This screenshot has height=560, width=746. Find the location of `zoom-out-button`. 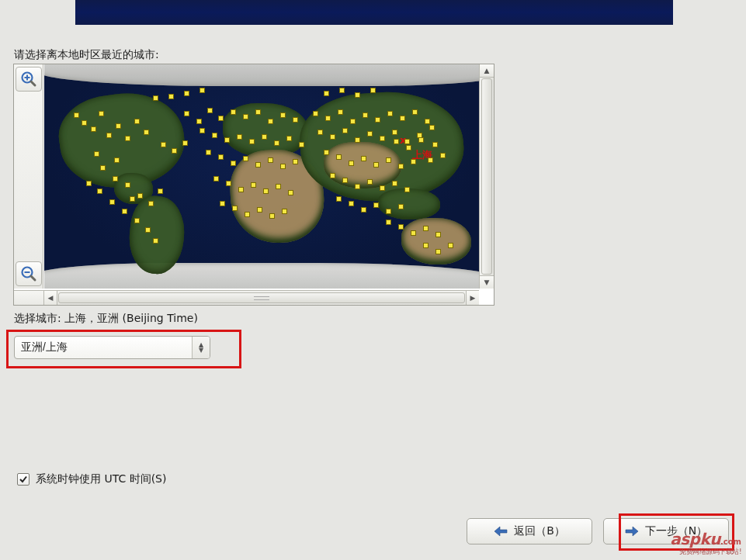

zoom-out-button is located at coordinates (29, 274).